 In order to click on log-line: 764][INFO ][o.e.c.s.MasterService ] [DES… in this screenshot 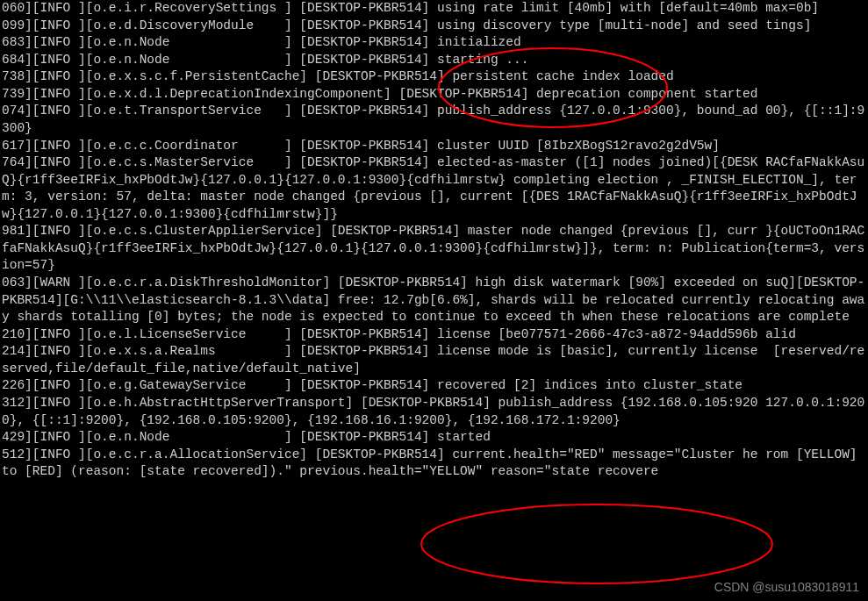, I will do `click(434, 189)`.